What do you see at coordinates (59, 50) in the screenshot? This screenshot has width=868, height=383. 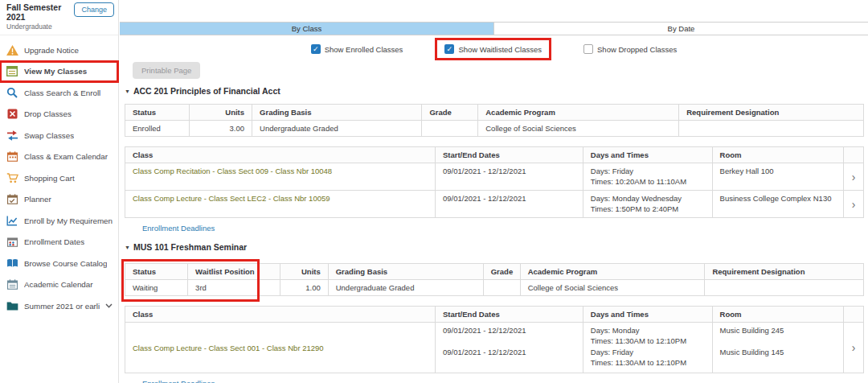 I see `sidebar-item-upgrade-notice: Upgrade Notice` at bounding box center [59, 50].